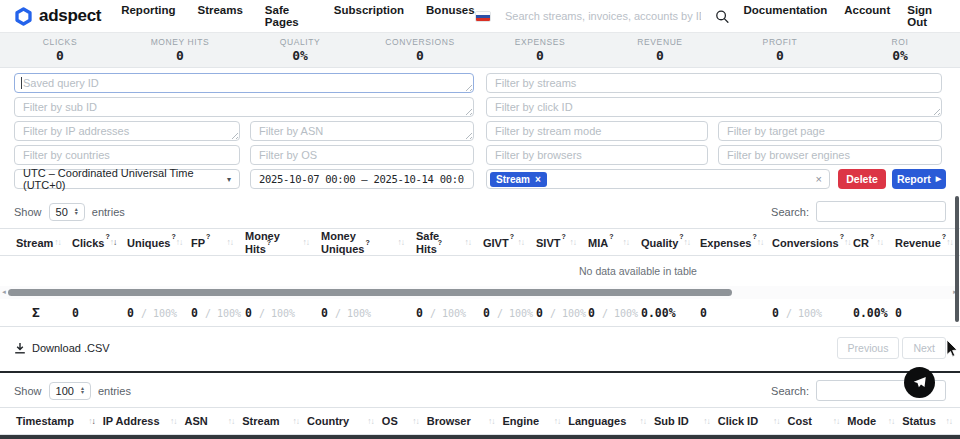  What do you see at coordinates (44, 242) in the screenshot?
I see `col-stream: Stream ↑↓` at bounding box center [44, 242].